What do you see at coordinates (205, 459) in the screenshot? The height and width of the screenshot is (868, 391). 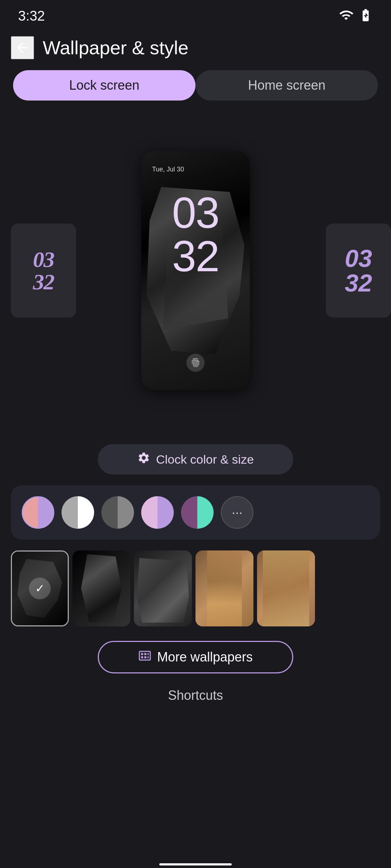 I see `clock-color-size-label: Clock color & size` at bounding box center [205, 459].